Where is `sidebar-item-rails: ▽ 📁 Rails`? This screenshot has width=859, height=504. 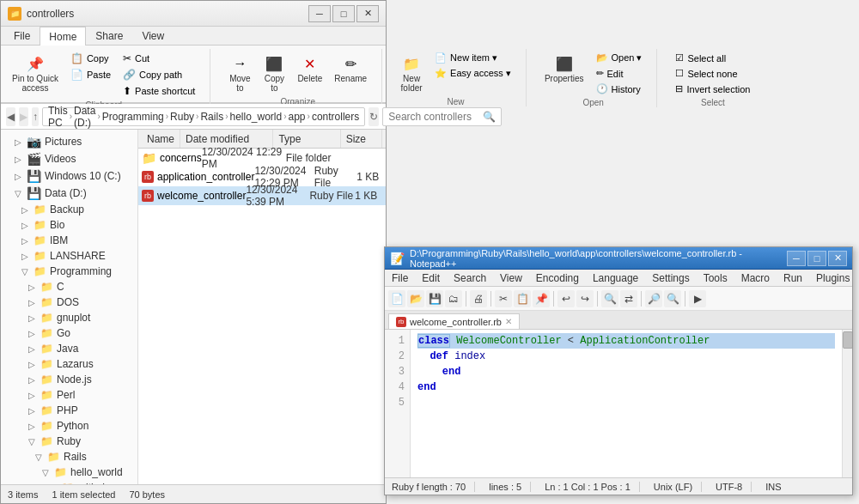
sidebar-item-rails: ▽ 📁 Rails is located at coordinates (69, 457).